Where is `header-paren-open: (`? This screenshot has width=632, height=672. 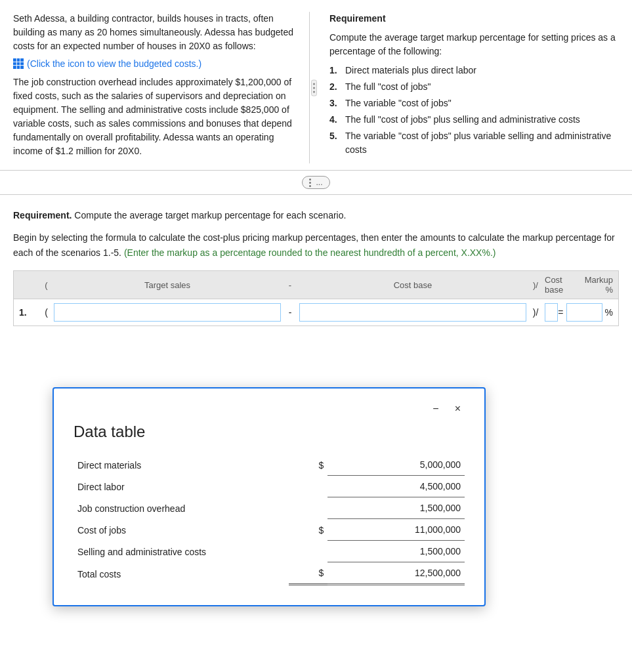 header-paren-open: ( is located at coordinates (46, 285).